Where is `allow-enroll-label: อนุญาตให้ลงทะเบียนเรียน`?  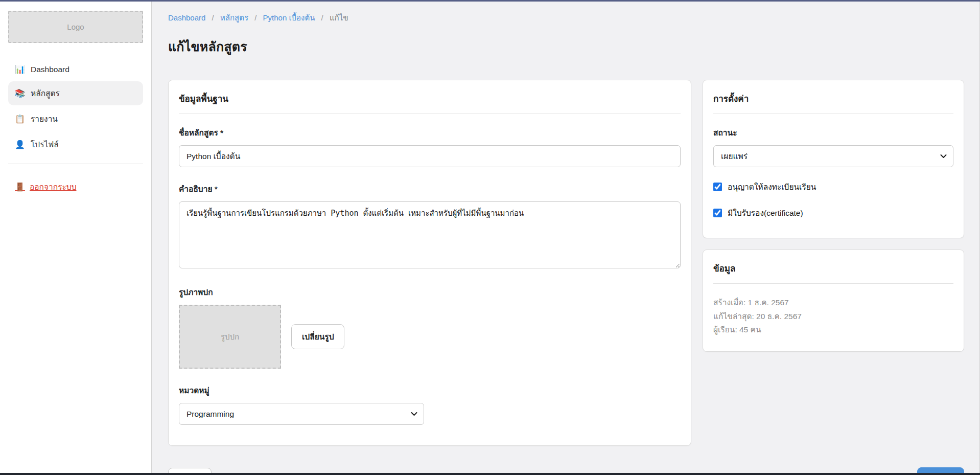 allow-enroll-label: อนุญาตให้ลงทะเบียนเรียน is located at coordinates (772, 187).